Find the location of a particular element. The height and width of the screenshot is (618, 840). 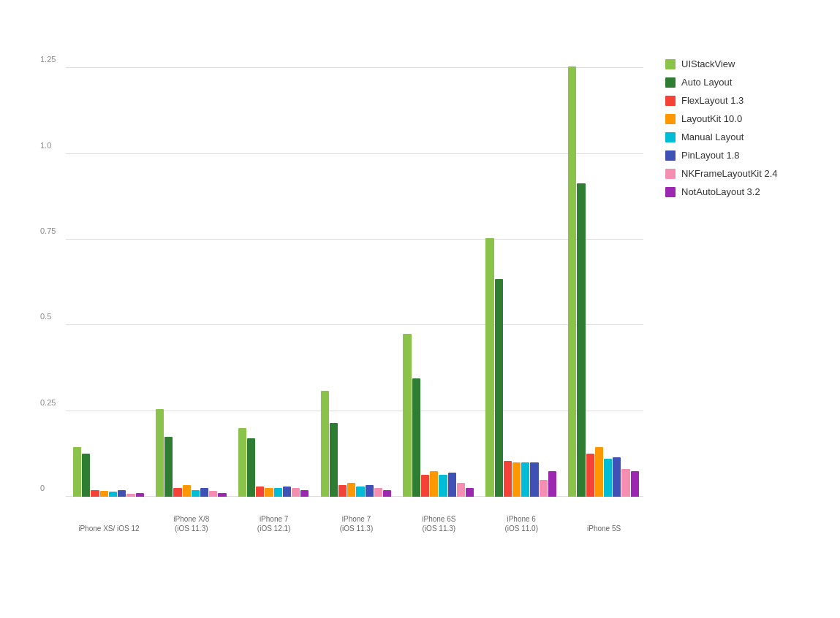

legend-item: NKFrameLayoutKit 2.4 is located at coordinates (722, 174).